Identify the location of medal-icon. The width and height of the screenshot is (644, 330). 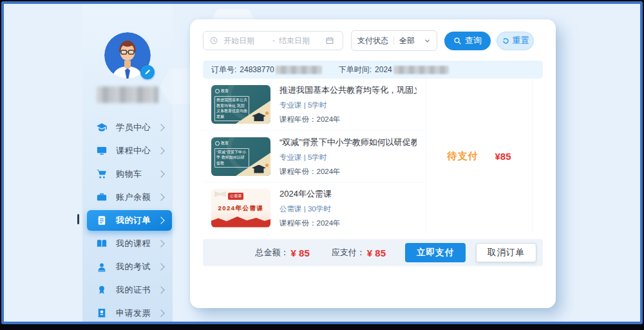
(102, 290).